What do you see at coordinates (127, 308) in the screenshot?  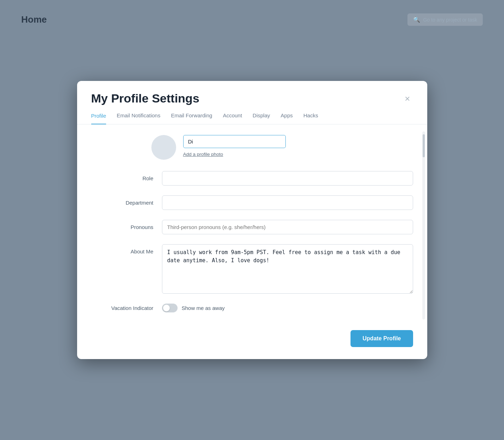 I see `vacation-label: Vacation Indicator` at bounding box center [127, 308].